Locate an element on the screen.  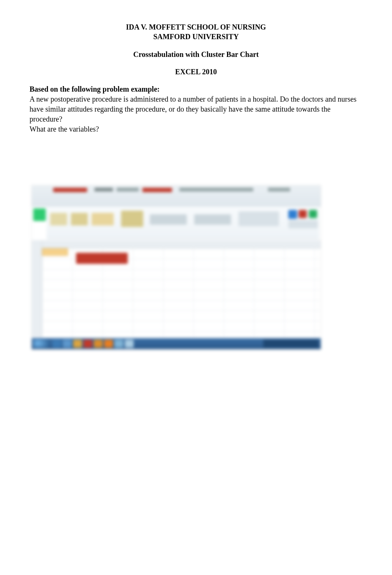
problem-body: A new postoperative procedure is adminis… is located at coordinates (196, 109).